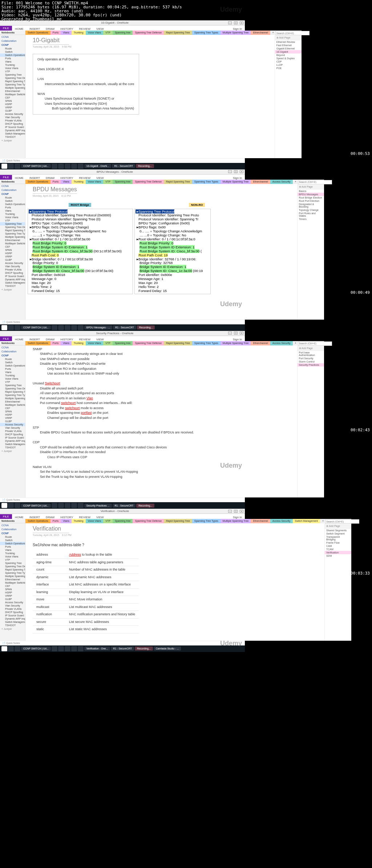 The height and width of the screenshot is (868, 372). What do you see at coordinates (12, 438) in the screenshot?
I see `sidebar-item: IP Source Guard` at bounding box center [12, 438].